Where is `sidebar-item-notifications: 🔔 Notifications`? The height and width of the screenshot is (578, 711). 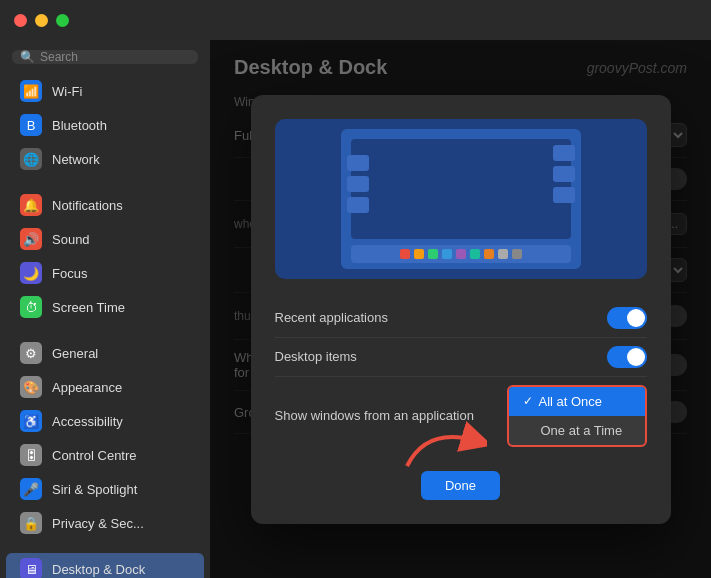 sidebar-item-notifications: 🔔 Notifications is located at coordinates (105, 205).